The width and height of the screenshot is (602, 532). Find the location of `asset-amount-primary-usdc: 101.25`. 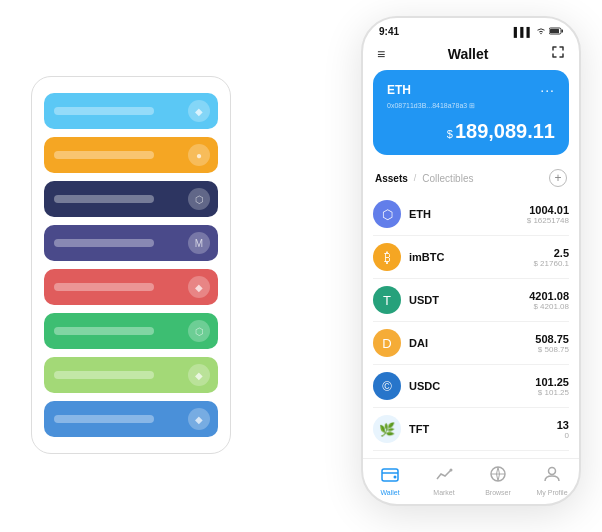

asset-amount-primary-usdc: 101.25 is located at coordinates (552, 382).